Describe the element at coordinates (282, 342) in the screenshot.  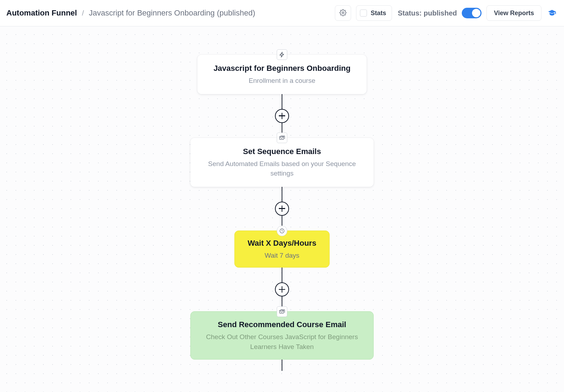
I see `node-subtitle: Check Out Other Courses JavaScript for B…` at that location.